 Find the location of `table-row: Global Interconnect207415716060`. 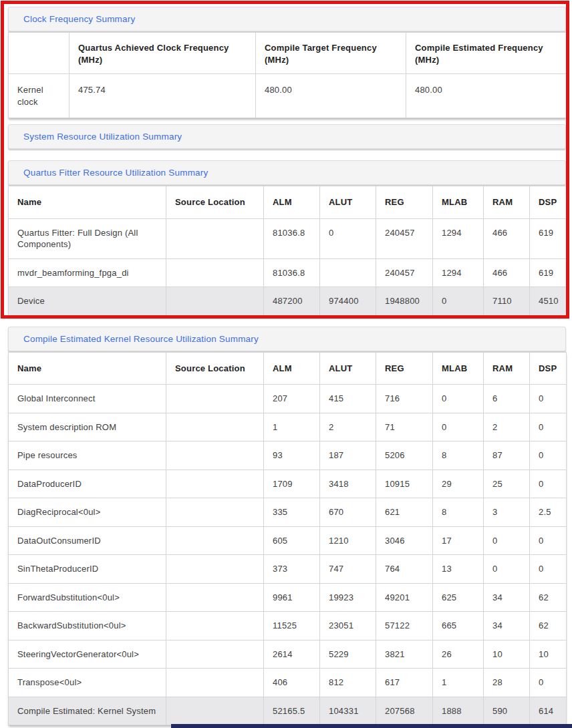

table-row: Global Interconnect207415716060 is located at coordinates (287, 399).